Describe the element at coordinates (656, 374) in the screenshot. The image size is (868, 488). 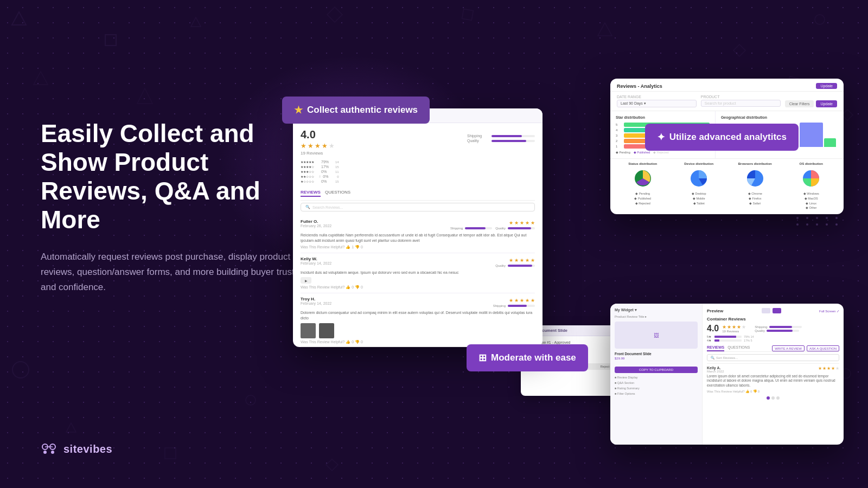
I see `widget-admin-panel: My Widget ▾ Product Review Title ▸ 🖼 Fro…` at that location.